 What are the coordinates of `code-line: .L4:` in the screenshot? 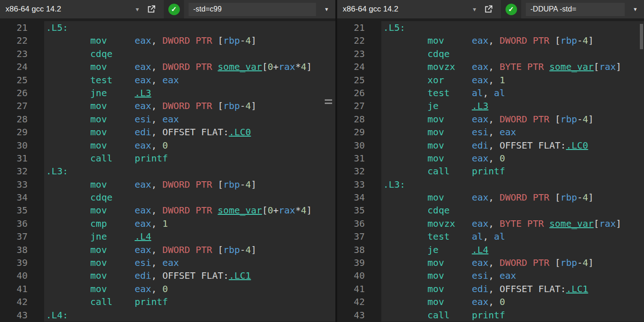 It's located at (190, 315).